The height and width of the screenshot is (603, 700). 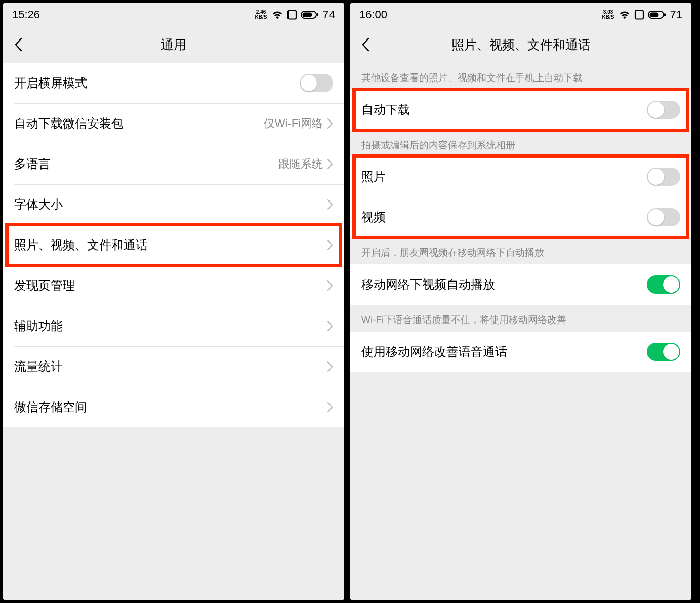 I want to click on settings-row: 自动下载, so click(x=521, y=110).